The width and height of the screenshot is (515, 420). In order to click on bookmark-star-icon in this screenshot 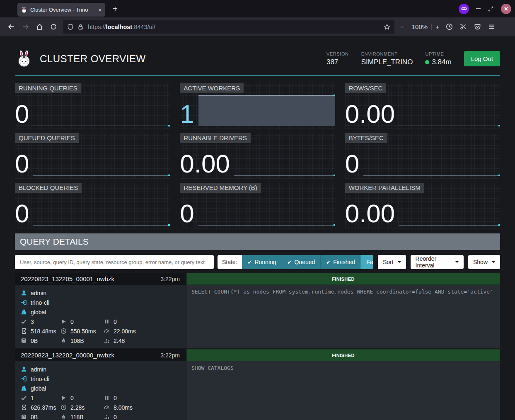, I will do `click(387, 27)`.